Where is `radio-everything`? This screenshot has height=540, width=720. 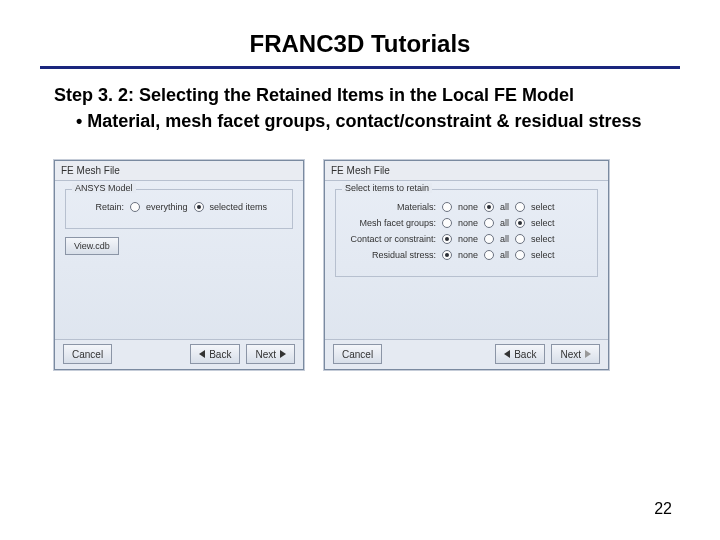 radio-everything is located at coordinates (135, 207).